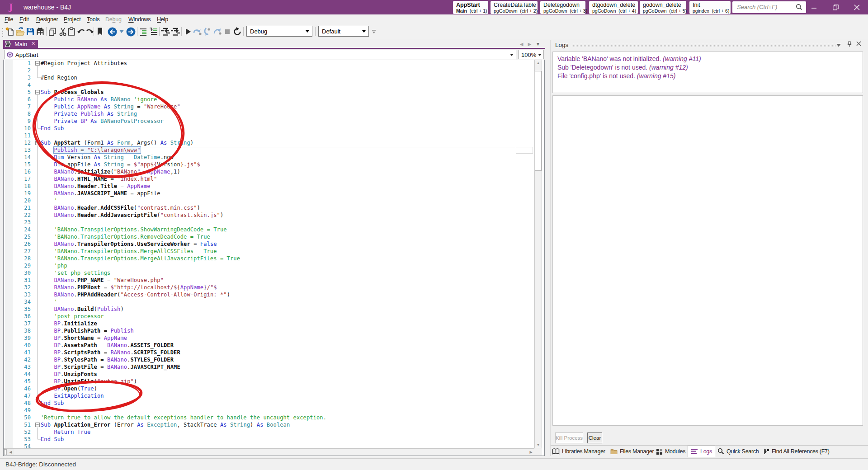 This screenshot has width=868, height=470. What do you see at coordinates (702, 451) in the screenshot?
I see `bottom-tab-logs: Logs` at bounding box center [702, 451].